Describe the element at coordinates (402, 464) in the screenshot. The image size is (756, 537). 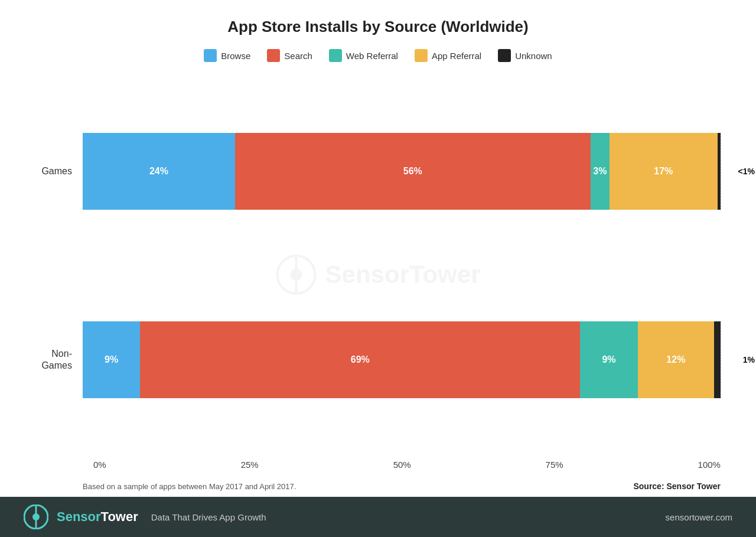
I see `x-axis-label: 50%` at that location.